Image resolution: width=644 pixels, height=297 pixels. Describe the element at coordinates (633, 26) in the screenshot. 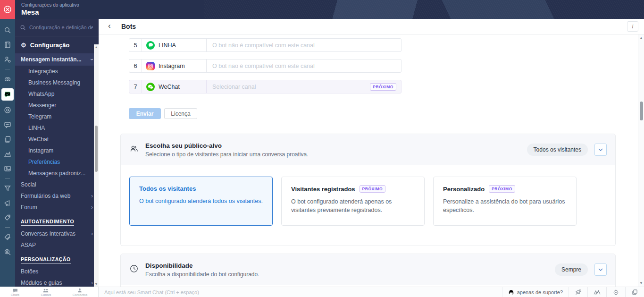

I see `info-button: i` at that location.